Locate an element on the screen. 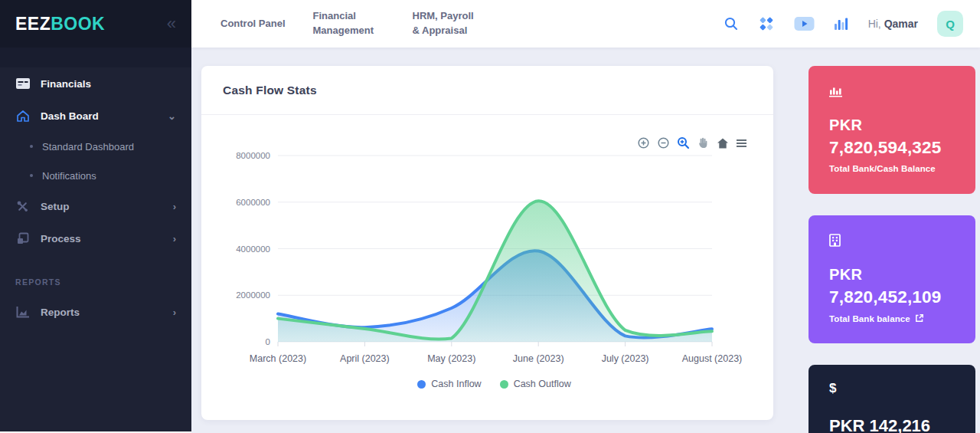  topbar: Control Panel Financial Management HRM, … is located at coordinates (586, 24).